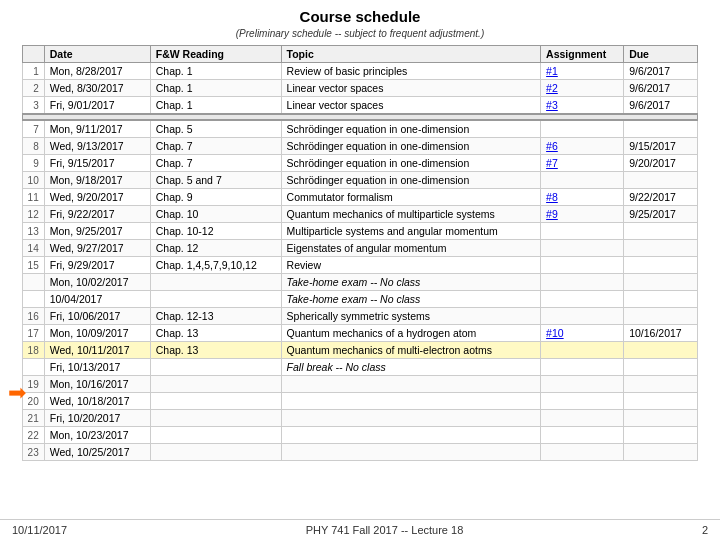 Image resolution: width=720 pixels, height=540 pixels. I want to click on cell-reading: Chap. 1, so click(216, 88).